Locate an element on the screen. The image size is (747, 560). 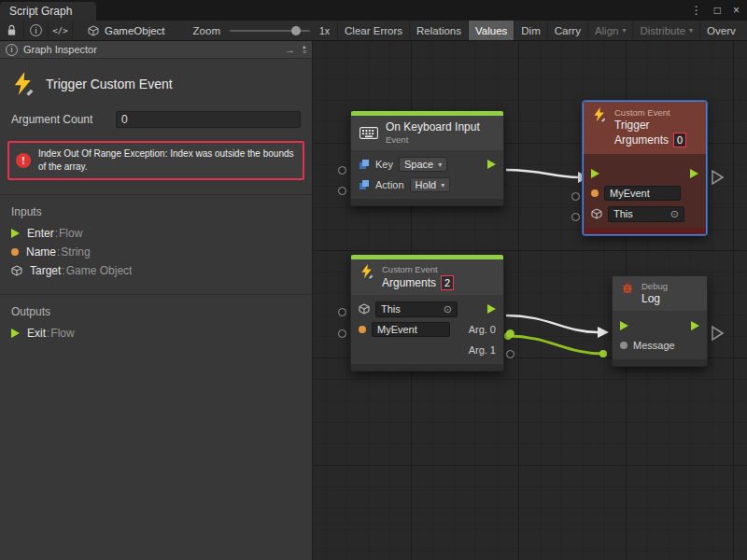
clear-errors-button: Clear Errors is located at coordinates (374, 31).